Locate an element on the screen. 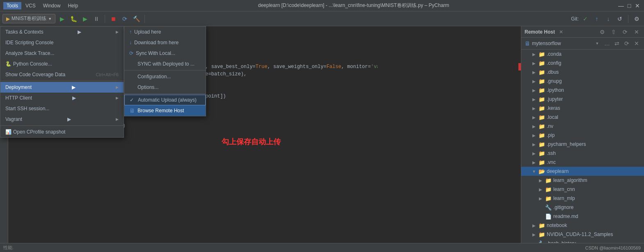  menu-label: Start SSH session... is located at coordinates (27, 109).